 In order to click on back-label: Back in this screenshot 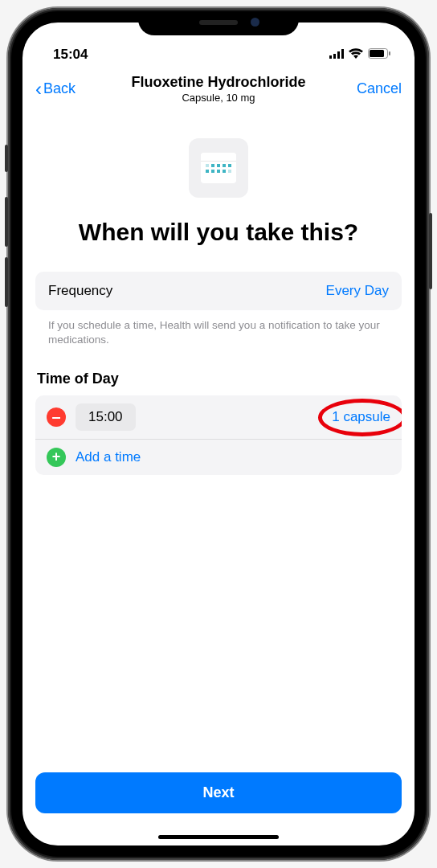, I will do `click(59, 88)`.